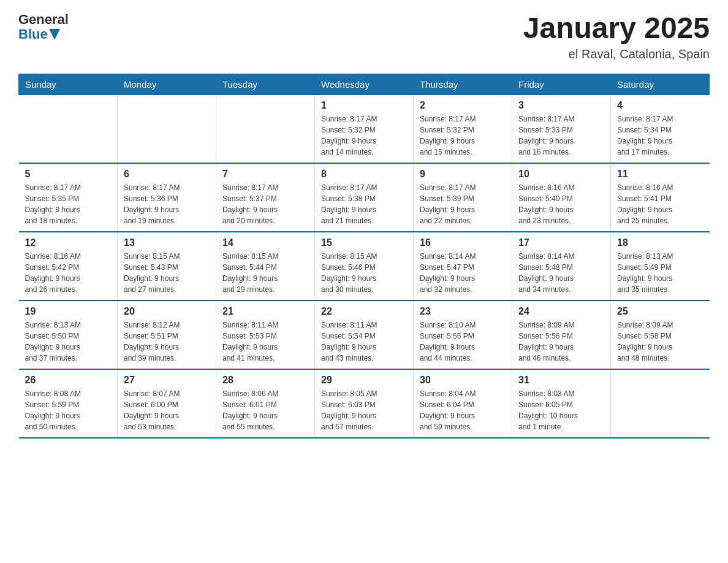 The height and width of the screenshot is (563, 728). Describe the element at coordinates (265, 174) in the screenshot. I see `day-number: 7` at that location.